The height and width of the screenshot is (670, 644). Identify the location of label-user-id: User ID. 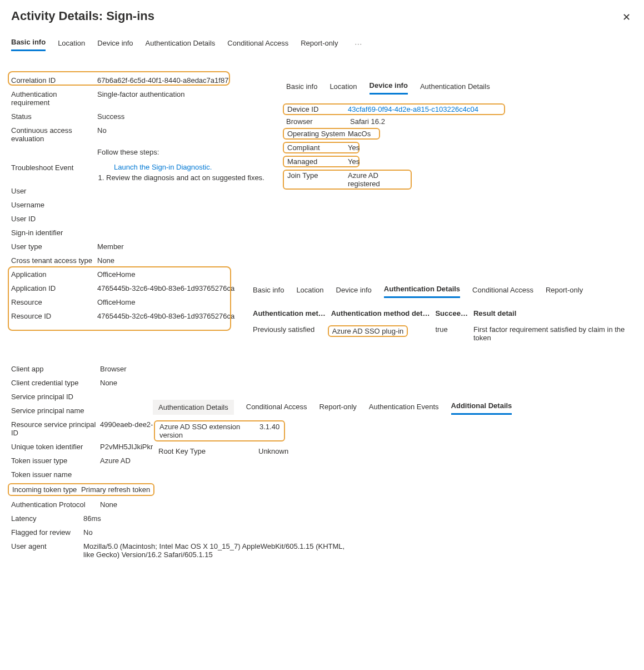
(54, 219).